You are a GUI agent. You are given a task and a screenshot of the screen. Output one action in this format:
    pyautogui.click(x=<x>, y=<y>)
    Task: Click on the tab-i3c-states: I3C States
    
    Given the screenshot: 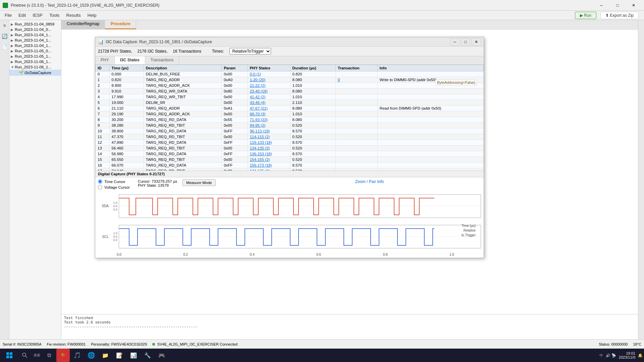 What is the action you would take?
    pyautogui.click(x=130, y=60)
    